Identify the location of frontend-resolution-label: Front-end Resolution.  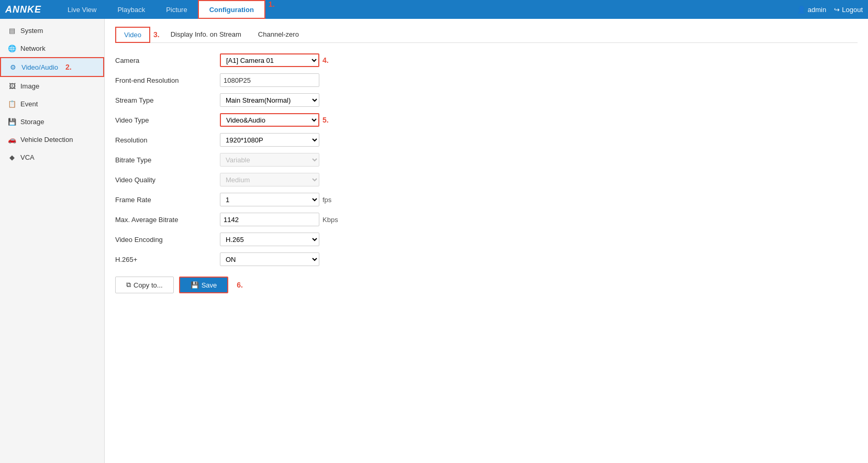
(168, 81).